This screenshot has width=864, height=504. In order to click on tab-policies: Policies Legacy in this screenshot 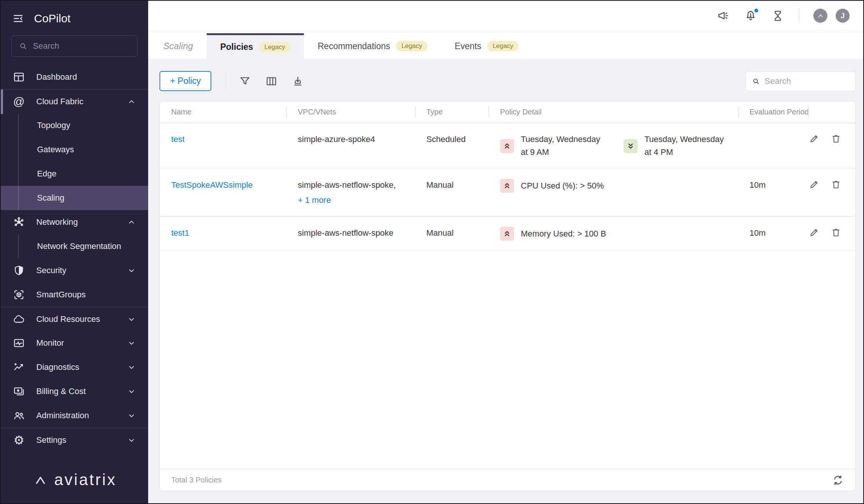, I will do `click(255, 46)`.